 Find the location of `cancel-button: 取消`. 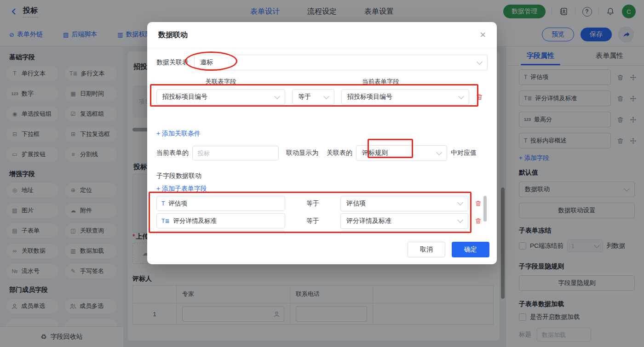

cancel-button: 取消 is located at coordinates (426, 250).